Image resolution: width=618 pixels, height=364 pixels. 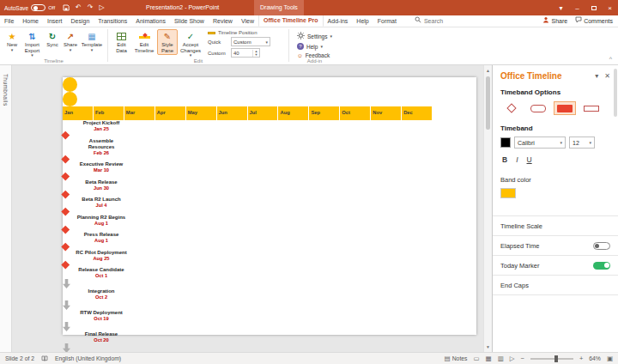 I want to click on edit-data-button: Edit Data, so click(x=122, y=42).